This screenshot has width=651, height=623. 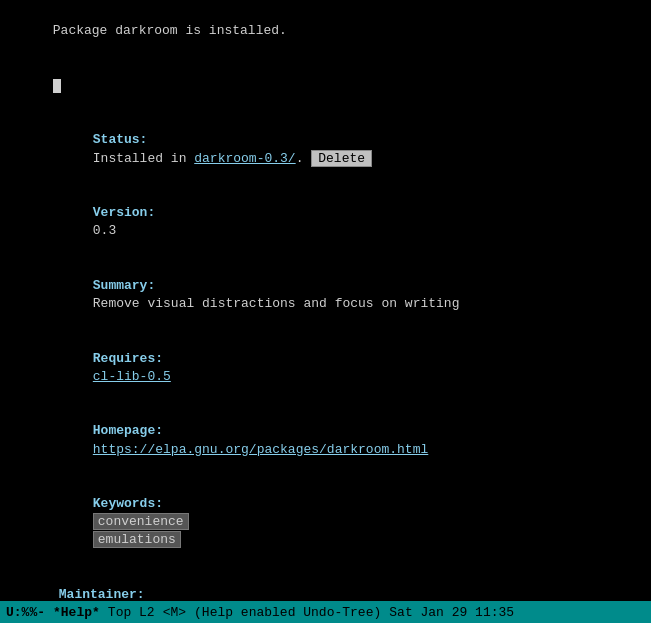 I want to click on cursor, so click(x=57, y=86).